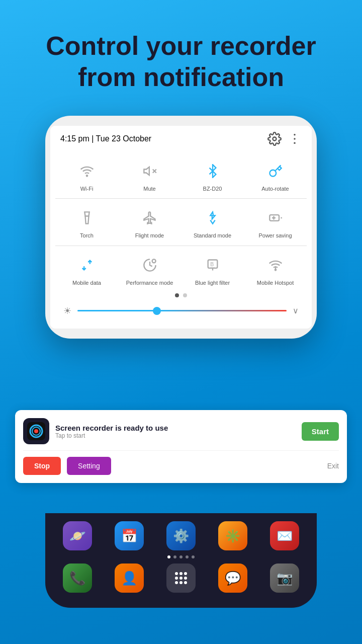  Describe the element at coordinates (233, 536) in the screenshot. I see `app-star: ✳️` at that location.